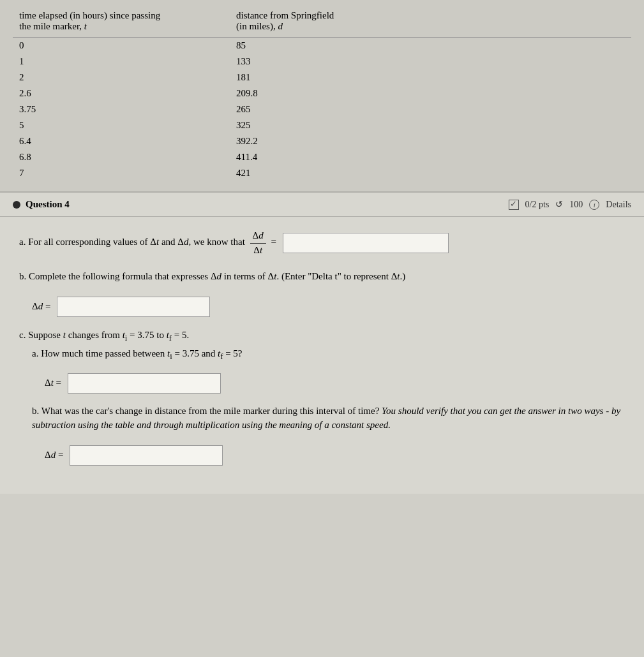 The image size is (644, 657). Describe the element at coordinates (559, 204) in the screenshot. I see `undo-icon: ↺` at that location.